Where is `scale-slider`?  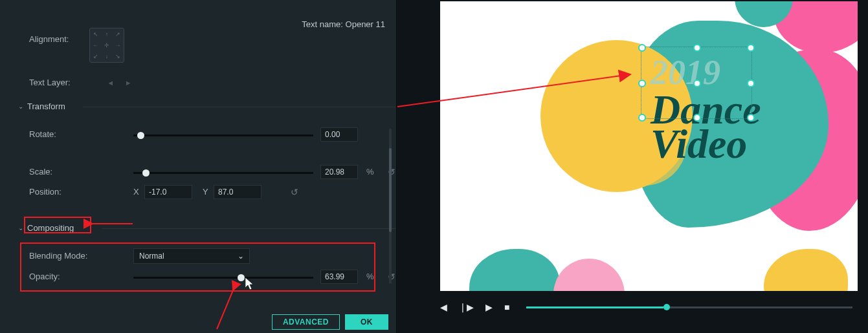 scale-slider is located at coordinates (223, 173).